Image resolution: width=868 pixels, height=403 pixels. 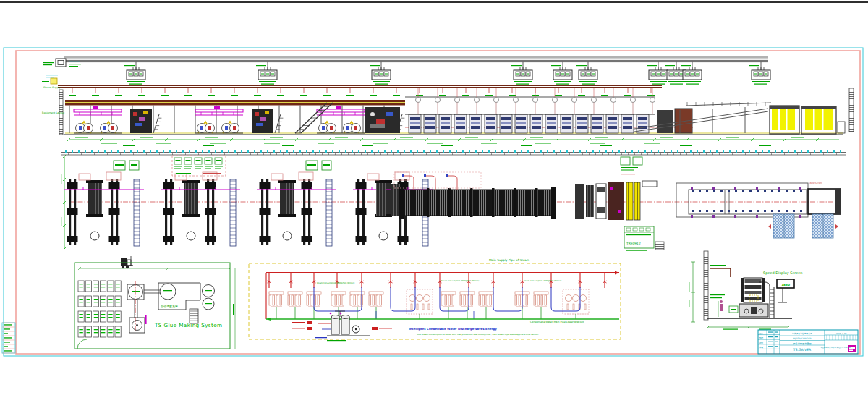 I want to click on glue-making-system, so click(x=155, y=305).